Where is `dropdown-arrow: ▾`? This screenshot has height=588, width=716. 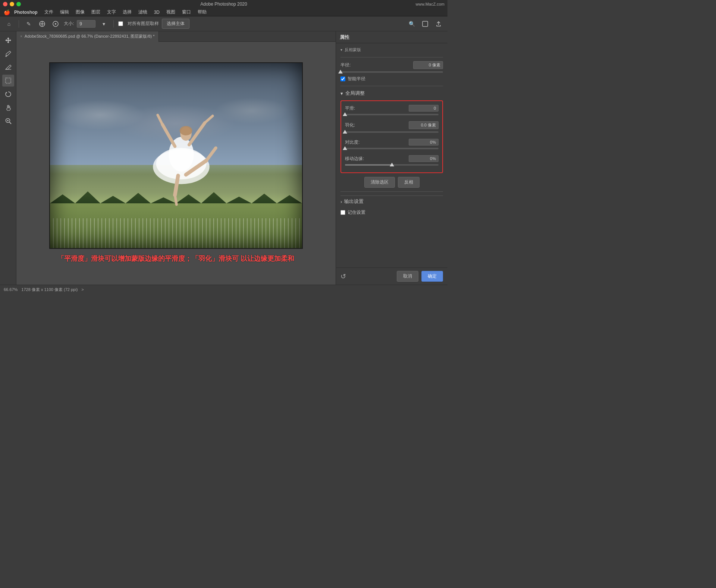 dropdown-arrow: ▾ is located at coordinates (104, 24).